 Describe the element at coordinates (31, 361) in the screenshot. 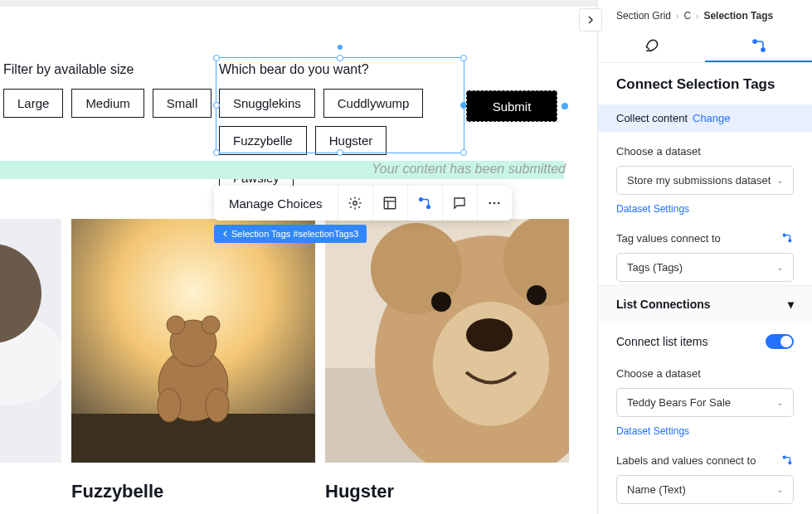

I see `gallery-card` at that location.